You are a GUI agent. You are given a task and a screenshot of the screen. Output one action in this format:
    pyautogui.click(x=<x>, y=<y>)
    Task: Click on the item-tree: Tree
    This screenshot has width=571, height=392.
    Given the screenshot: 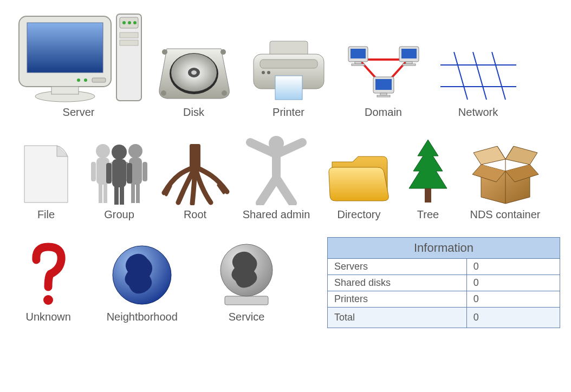 What is the action you would take?
    pyautogui.click(x=428, y=178)
    